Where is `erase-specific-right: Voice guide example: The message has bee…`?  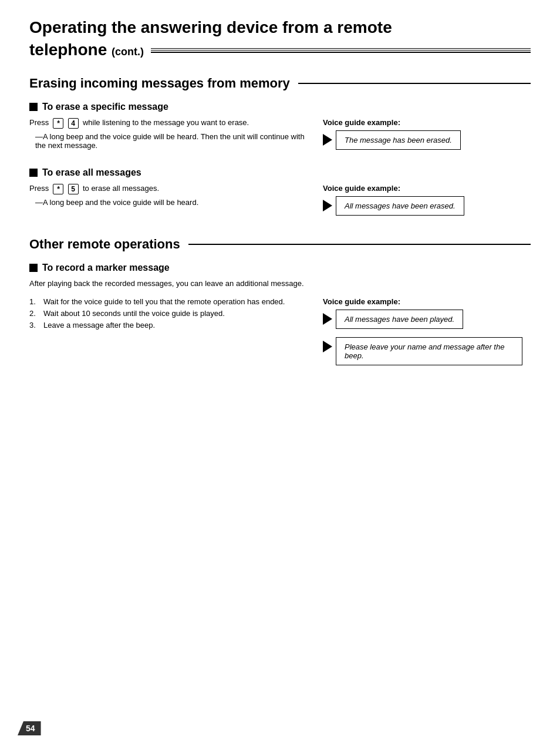 erase-specific-right: Voice guide example: The message has bee… is located at coordinates (423, 136).